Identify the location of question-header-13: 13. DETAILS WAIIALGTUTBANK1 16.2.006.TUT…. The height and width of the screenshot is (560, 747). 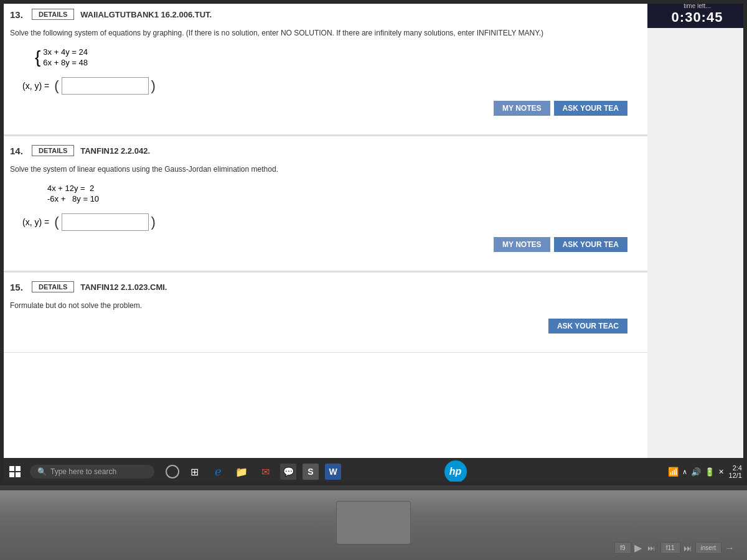
(324, 14).